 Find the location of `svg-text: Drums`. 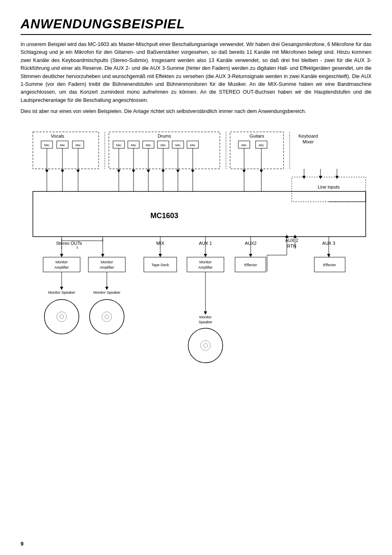

svg-text: Drums is located at coordinates (164, 136).